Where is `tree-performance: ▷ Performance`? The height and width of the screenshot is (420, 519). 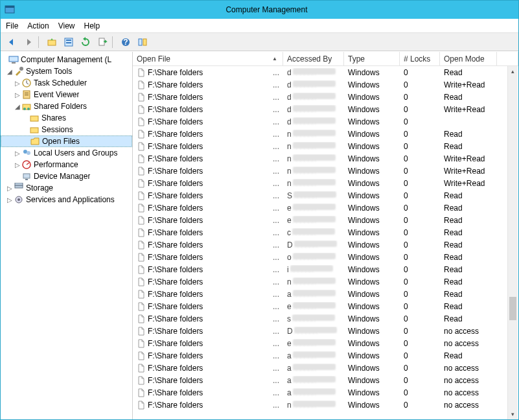
tree-performance: ▷ Performance is located at coordinates (66, 165).